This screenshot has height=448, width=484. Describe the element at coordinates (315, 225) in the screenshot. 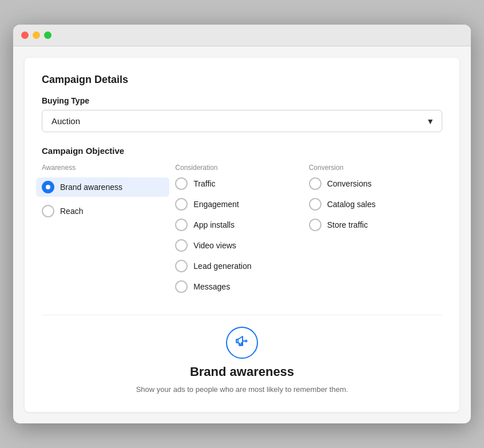

I see `radio-store-traffic` at that location.